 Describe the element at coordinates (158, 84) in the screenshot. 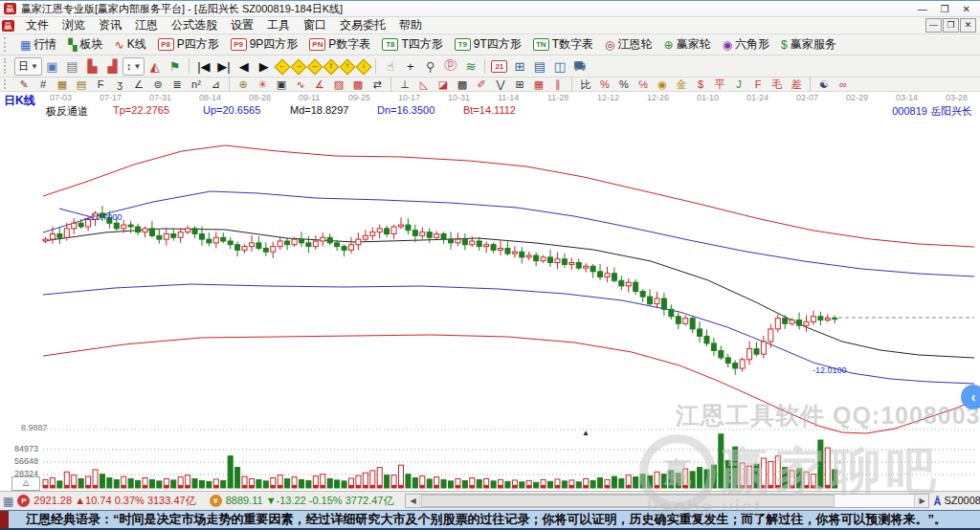

I see `arc-circle-icon: ⊜` at that location.